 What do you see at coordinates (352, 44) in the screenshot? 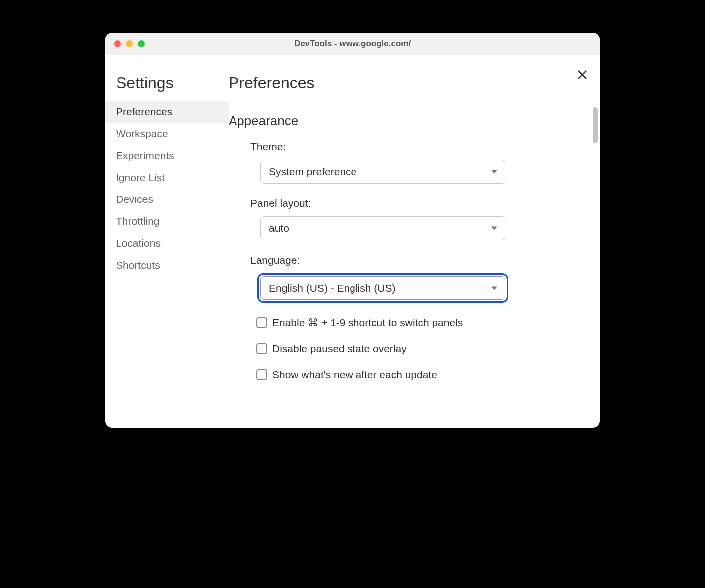
I see `window-title: DevTools - www.google.com/` at bounding box center [352, 44].